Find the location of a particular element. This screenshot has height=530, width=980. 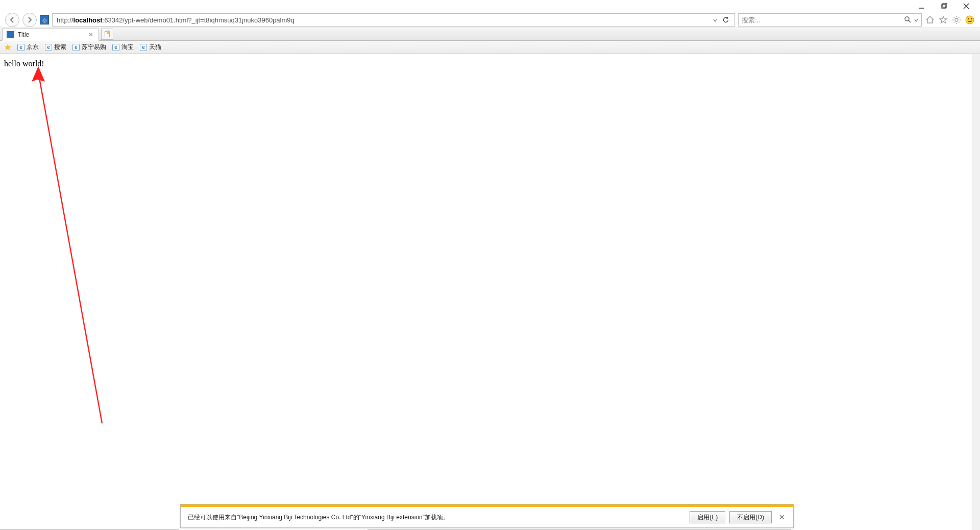

back-button is located at coordinates (12, 20).